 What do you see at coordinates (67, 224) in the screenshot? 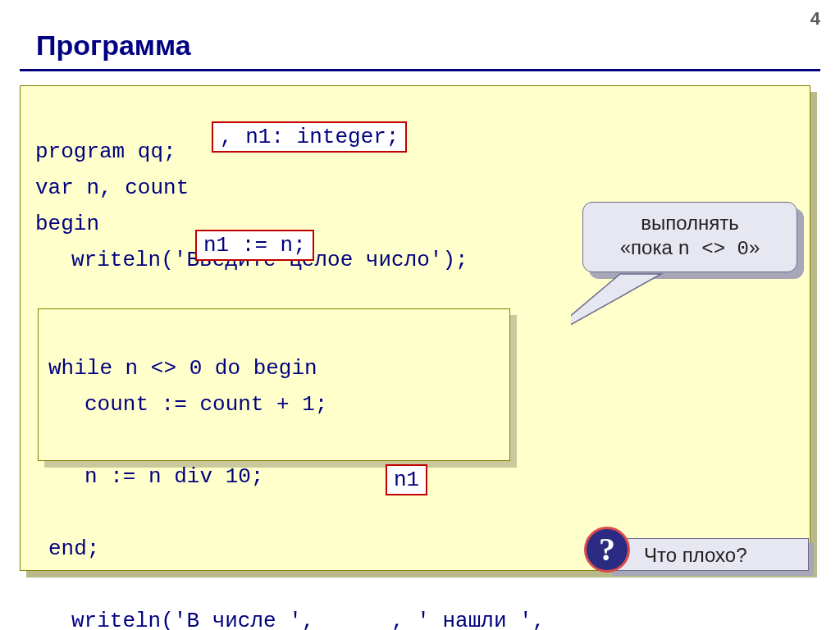
I see `code-line: begin` at bounding box center [67, 224].